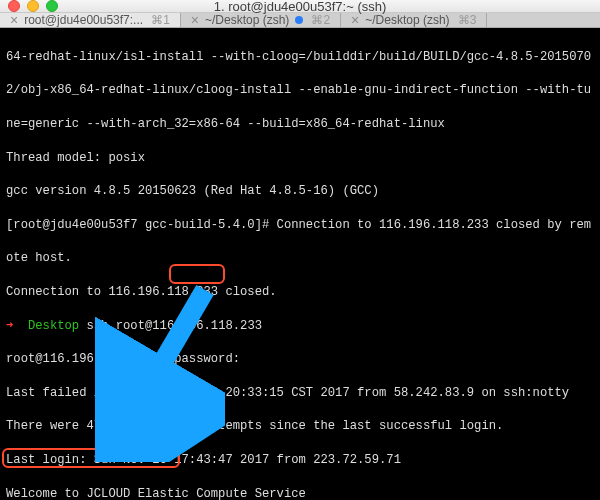 The height and width of the screenshot is (500, 600). I want to click on tab-label: root@jdu4e00u53f7:..., so click(84, 20).